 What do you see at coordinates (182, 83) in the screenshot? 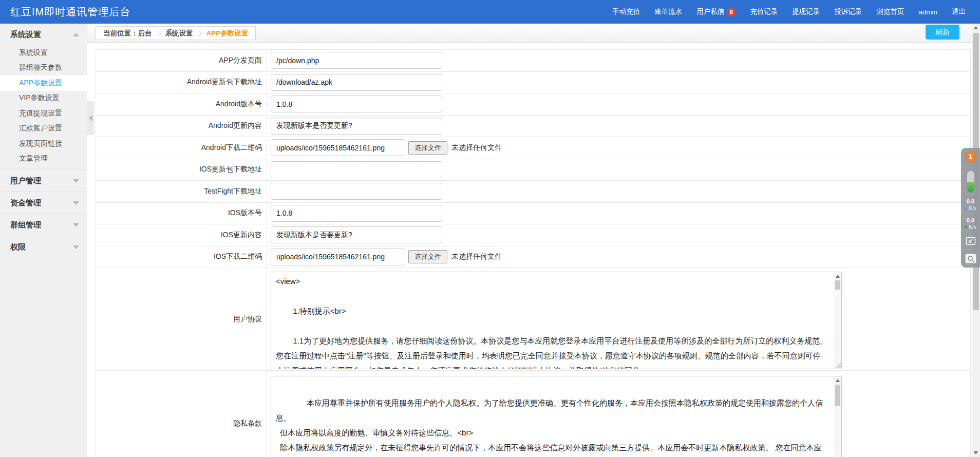
I see `row-label: Android更新包下载地址` at bounding box center [182, 83].